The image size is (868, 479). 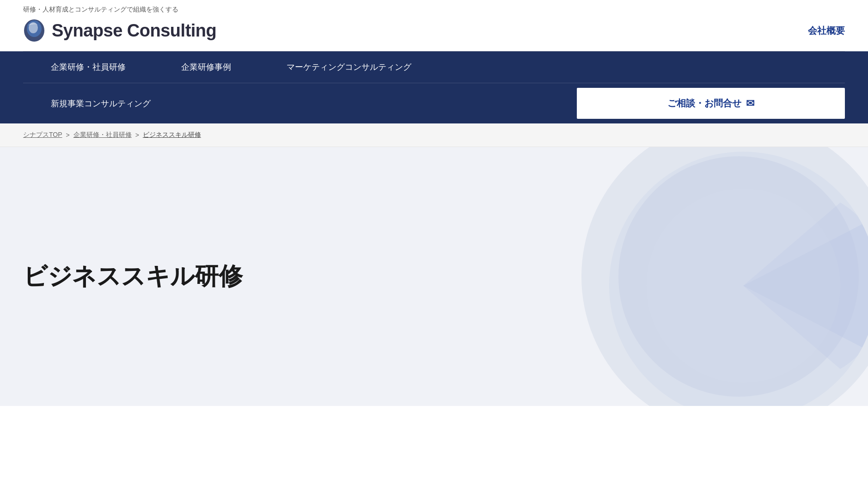 What do you see at coordinates (434, 10) in the screenshot?
I see `tagline: 研修・人材育成とコンサルティングで組織を強くする` at bounding box center [434, 10].